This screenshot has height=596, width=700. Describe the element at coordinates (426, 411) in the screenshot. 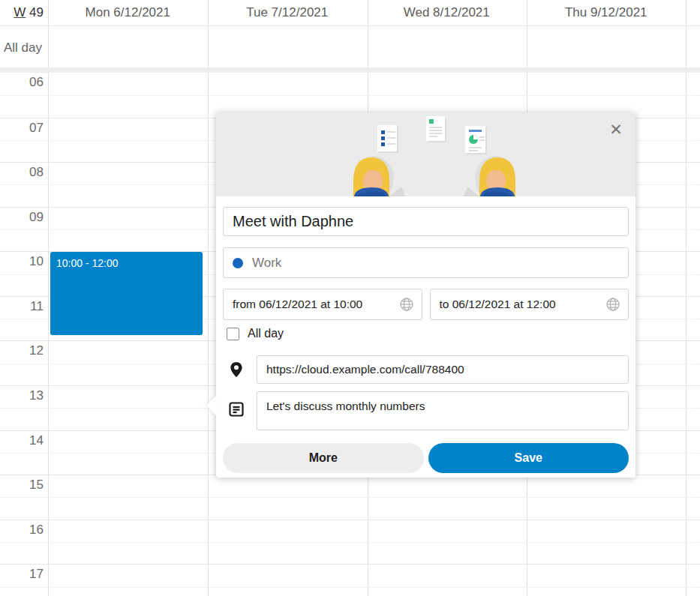

I see `description-row: Let's discuss monthly numbers` at that location.